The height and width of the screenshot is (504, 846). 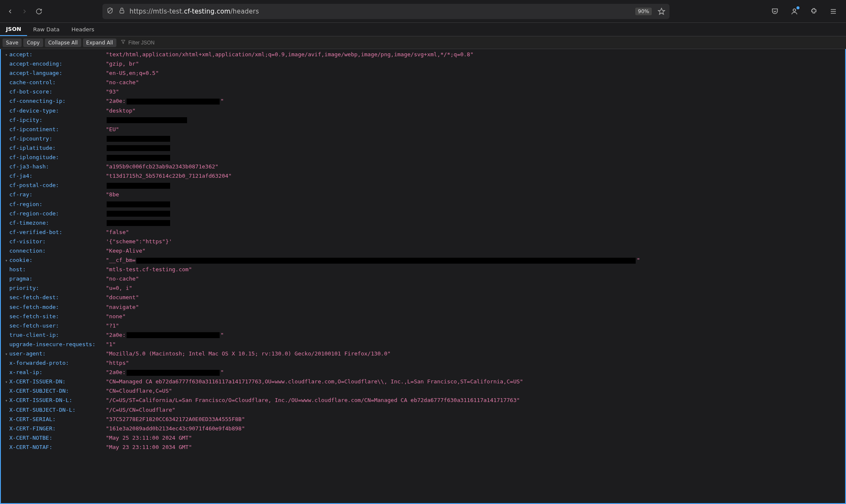 I want to click on tab-headers: Headers, so click(x=83, y=30).